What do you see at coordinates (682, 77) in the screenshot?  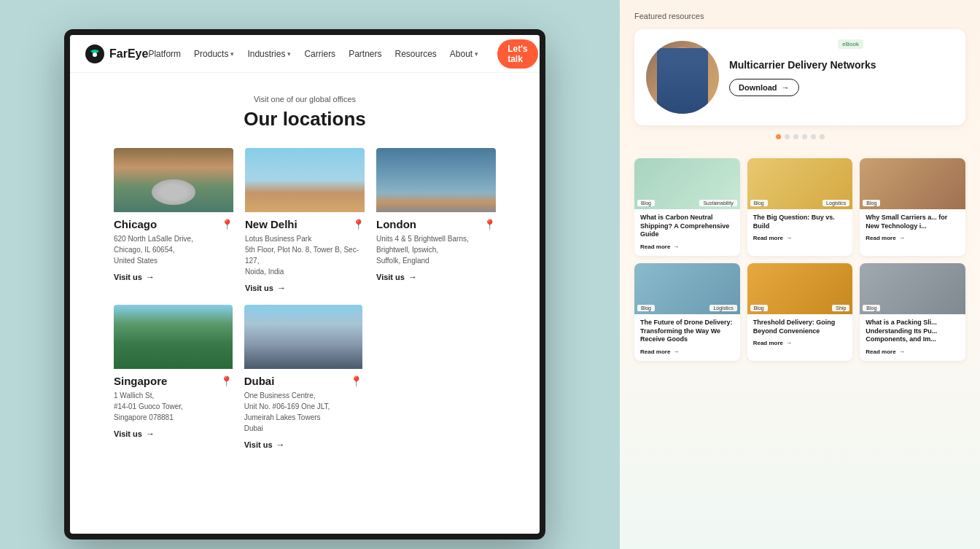 I see `ebook-person-image` at bounding box center [682, 77].